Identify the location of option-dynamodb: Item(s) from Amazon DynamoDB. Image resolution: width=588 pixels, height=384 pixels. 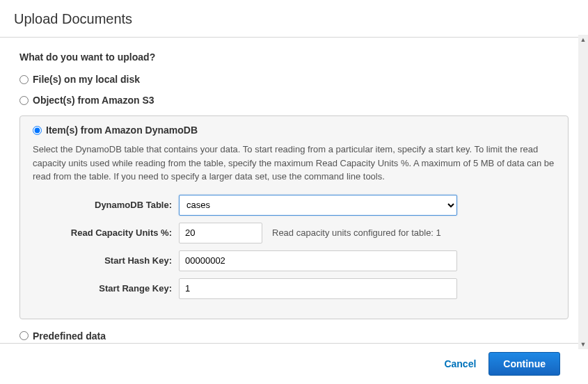
(294, 130).